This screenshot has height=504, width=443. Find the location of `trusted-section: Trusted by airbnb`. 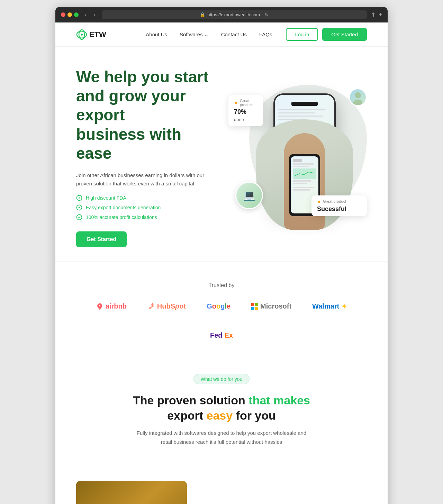

trusted-section: Trusted by airbnb is located at coordinates (222, 307).